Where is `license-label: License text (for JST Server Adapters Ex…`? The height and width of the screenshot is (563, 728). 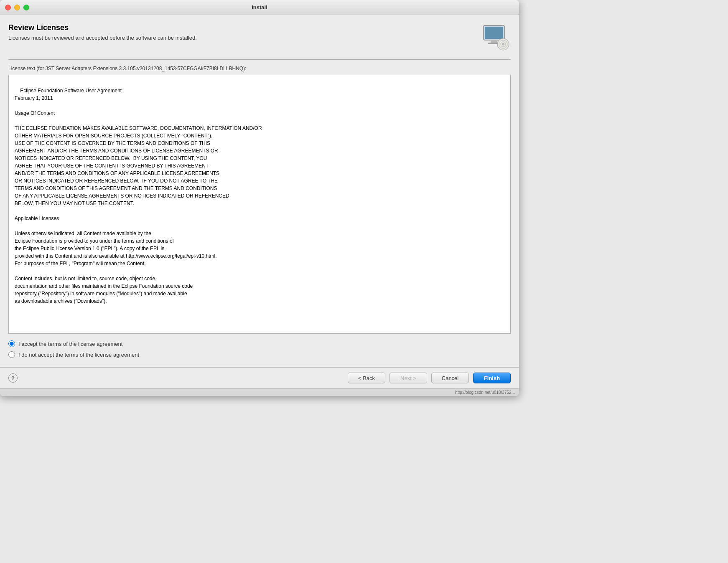
license-label: License text (for JST Server Adapters Ex… is located at coordinates (260, 68).